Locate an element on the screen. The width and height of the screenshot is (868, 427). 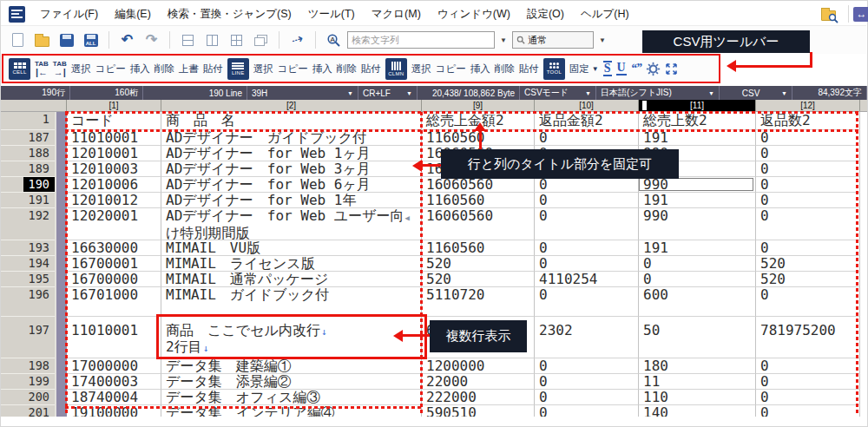
split-four-button is located at coordinates (236, 40).